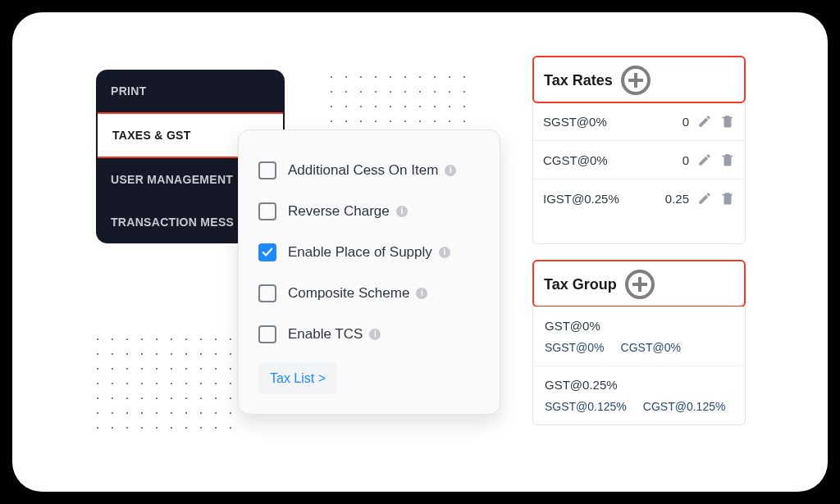 The image size is (840, 504). What do you see at coordinates (639, 79) in the screenshot?
I see `tax-rates-header: Tax Rates` at bounding box center [639, 79].